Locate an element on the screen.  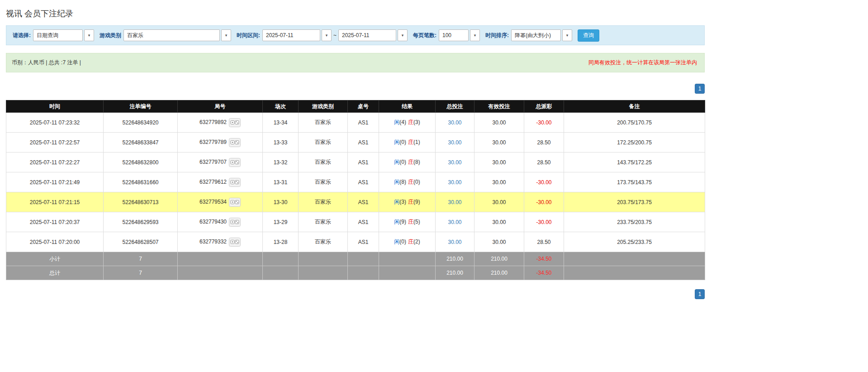
round-no: 632779534 is located at coordinates (213, 202).